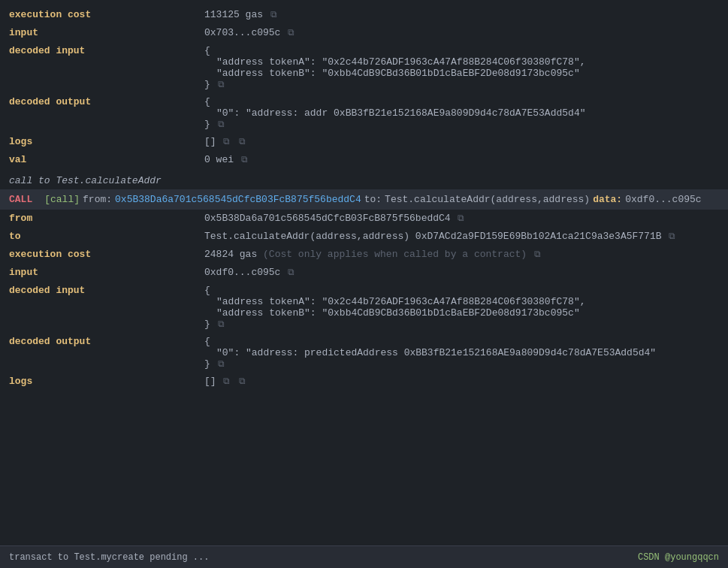 Image resolution: width=728 pixels, height=568 pixels. Describe the element at coordinates (364, 219) in the screenshot. I see `from-row: from 0x5B38Da6a701c568545dCfcB03FcB875f5…` at that location.